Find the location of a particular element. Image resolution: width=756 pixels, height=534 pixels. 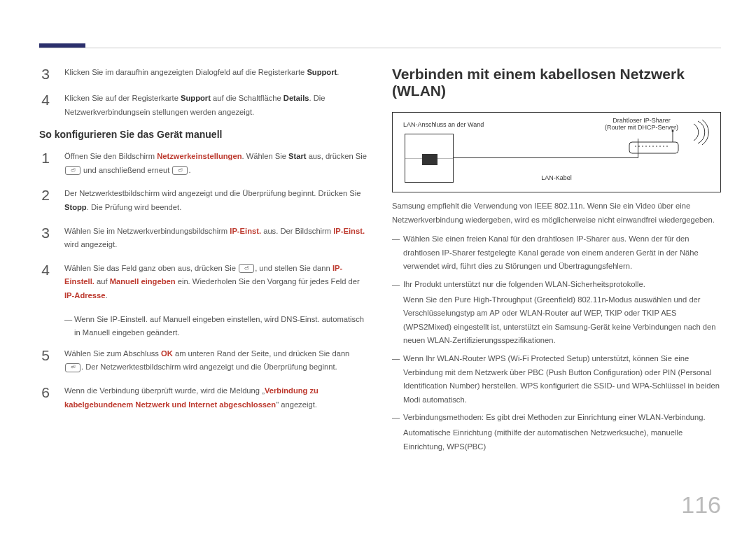

text: und anschließend erneut is located at coordinates (126, 170).